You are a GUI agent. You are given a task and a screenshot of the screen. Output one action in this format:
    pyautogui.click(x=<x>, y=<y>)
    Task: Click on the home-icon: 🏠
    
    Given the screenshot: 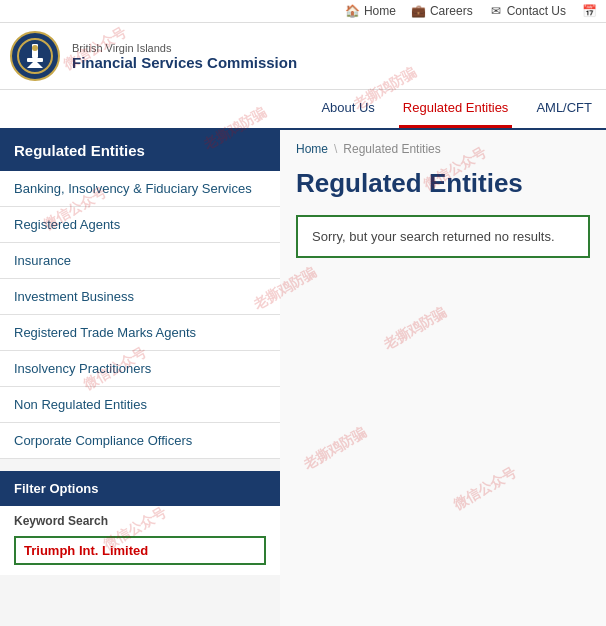 What is the action you would take?
    pyautogui.click(x=353, y=11)
    